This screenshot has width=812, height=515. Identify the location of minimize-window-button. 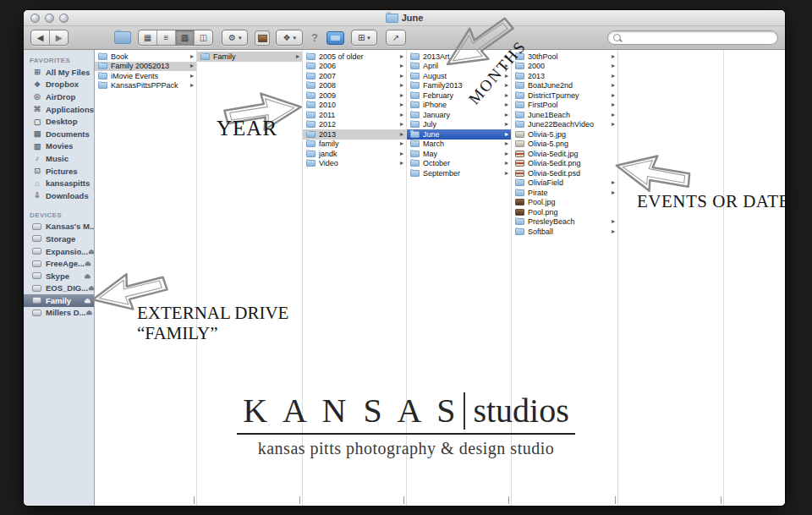
(49, 19).